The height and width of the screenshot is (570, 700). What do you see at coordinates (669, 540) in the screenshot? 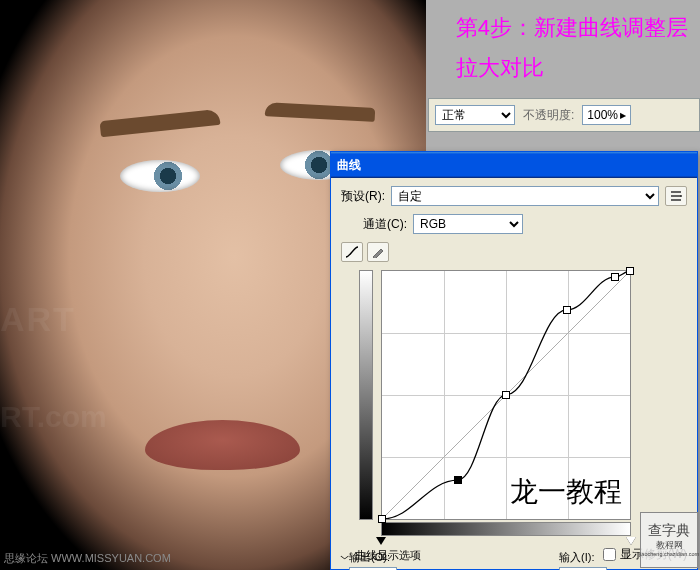
I see `site-watermark: 查字典 教程网 jiaocheng.chazidian.com` at bounding box center [669, 540].